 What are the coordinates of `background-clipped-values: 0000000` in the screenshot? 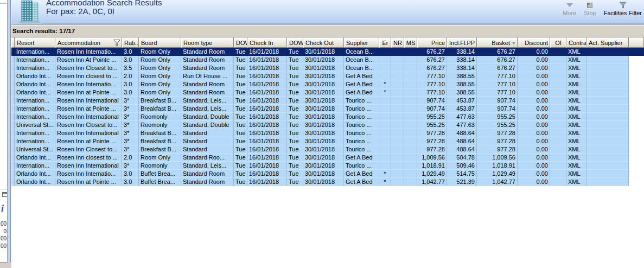 It's located at (3, 235).